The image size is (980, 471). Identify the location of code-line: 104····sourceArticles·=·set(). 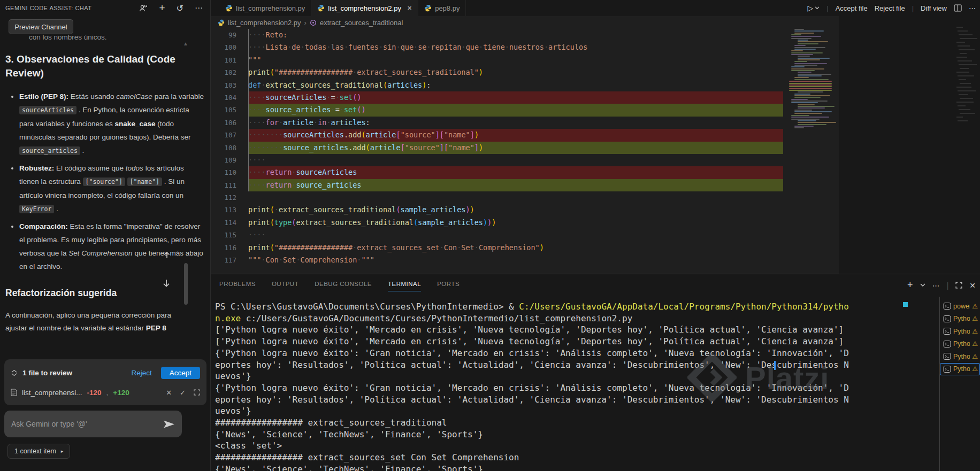
(525, 97).